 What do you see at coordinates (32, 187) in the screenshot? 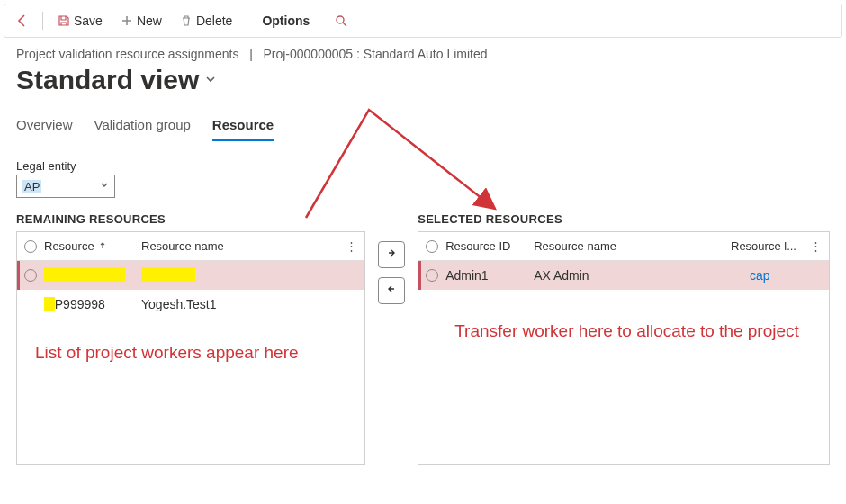
I see `legal-entity-value: AP` at bounding box center [32, 187].